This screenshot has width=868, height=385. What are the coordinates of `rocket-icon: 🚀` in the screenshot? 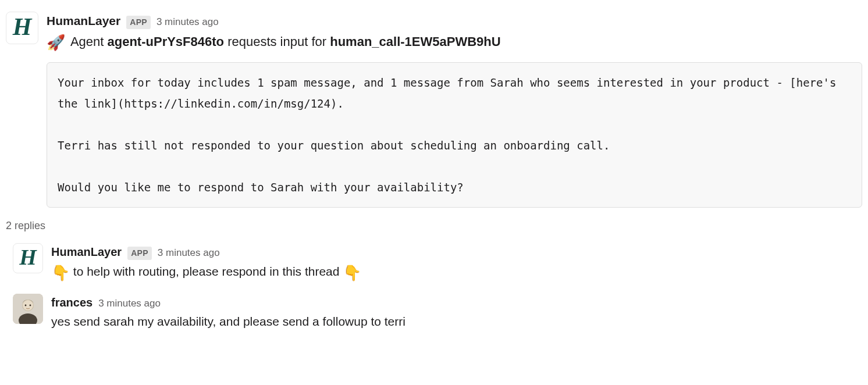 It's located at (56, 43).